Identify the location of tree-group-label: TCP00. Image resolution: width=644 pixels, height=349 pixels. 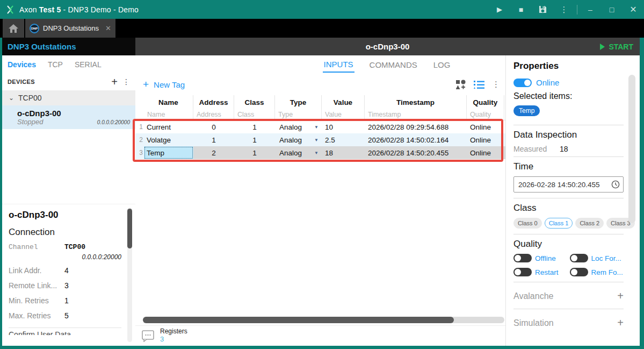
(30, 98).